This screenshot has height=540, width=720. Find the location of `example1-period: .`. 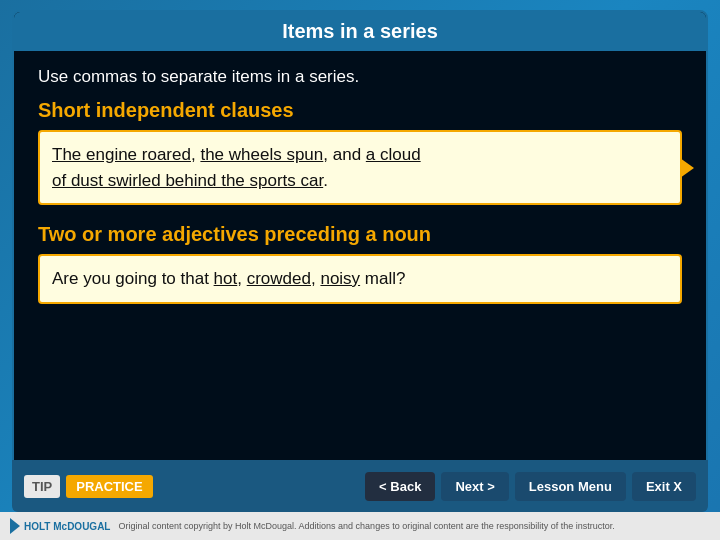

example1-period: . is located at coordinates (326, 180).